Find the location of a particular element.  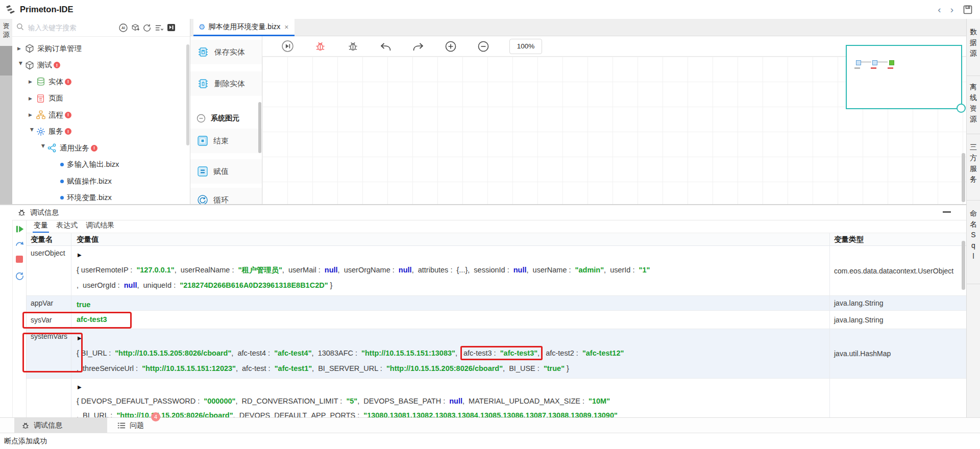

zoom-in-icon is located at coordinates (451, 46).